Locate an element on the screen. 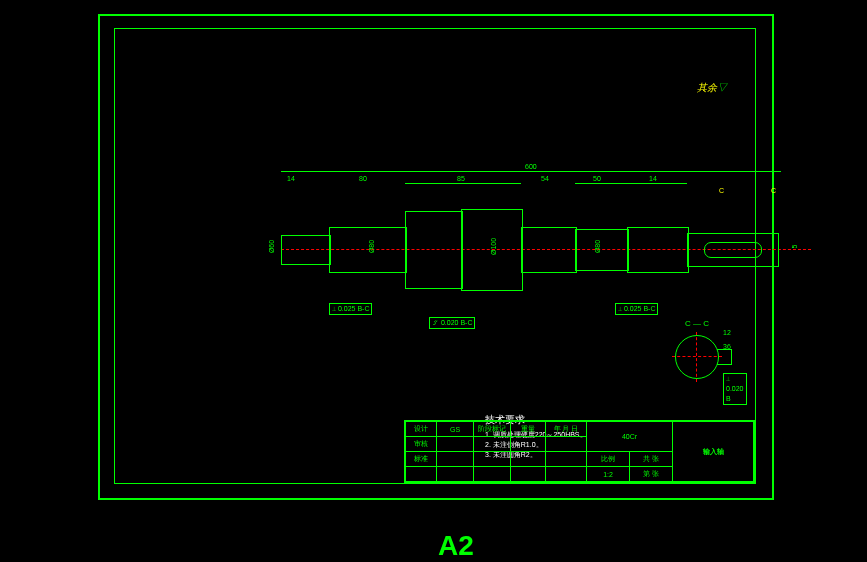 This screenshot has height=562, width=867. dim-d2: Ø80 is located at coordinates (372, 246).